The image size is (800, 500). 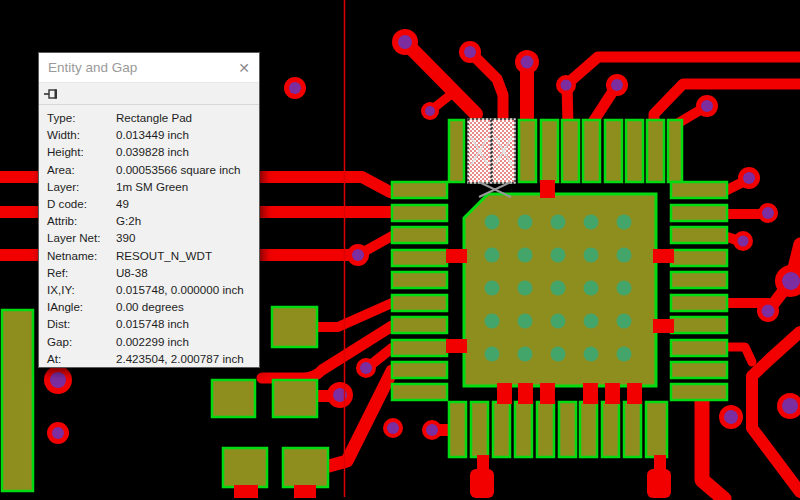 I want to click on property-row: Ref:U8-38, so click(x=149, y=272).